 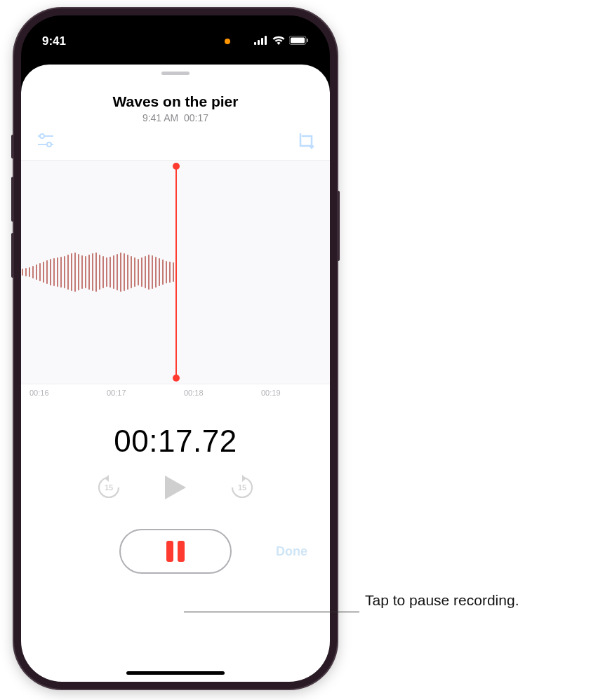 What do you see at coordinates (175, 73) in the screenshot?
I see `sheet-grabber` at bounding box center [175, 73].